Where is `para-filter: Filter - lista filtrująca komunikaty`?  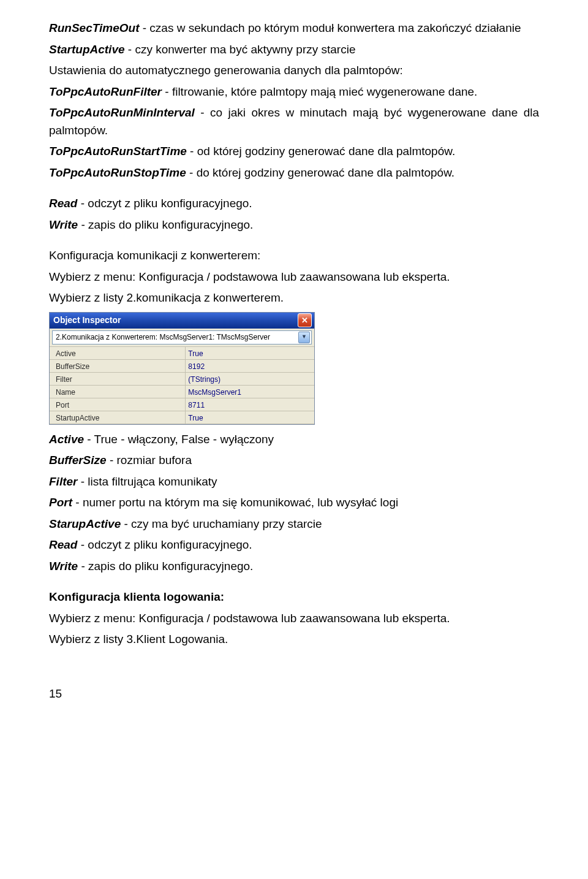
para-filter: Filter - lista filtrująca komunikaty is located at coordinates (294, 482).